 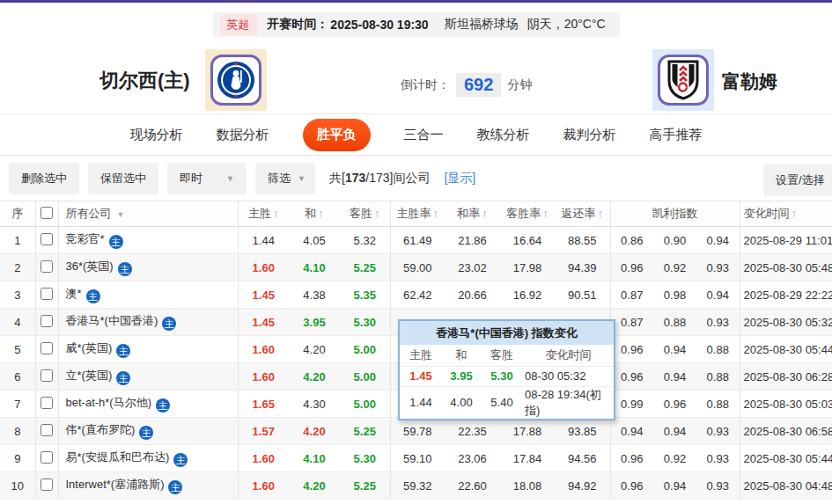 I want to click on tab-win-draw-lose: 胜平负, so click(x=336, y=135).